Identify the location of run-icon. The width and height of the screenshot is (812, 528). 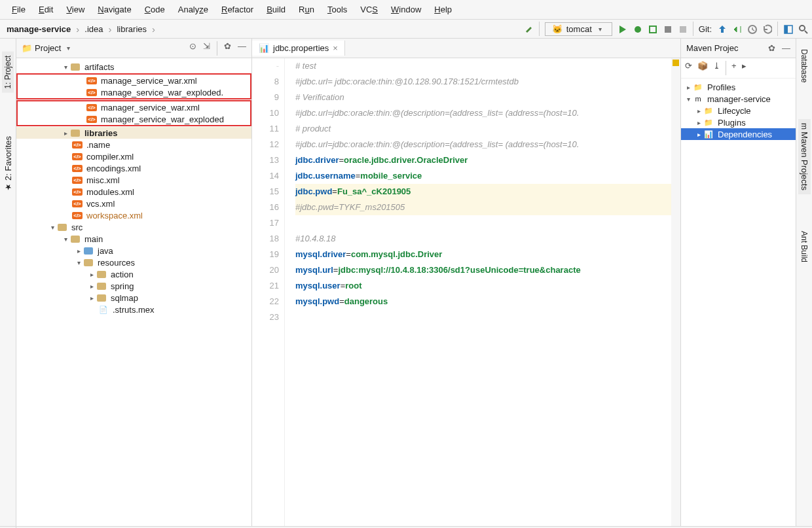
(622, 29).